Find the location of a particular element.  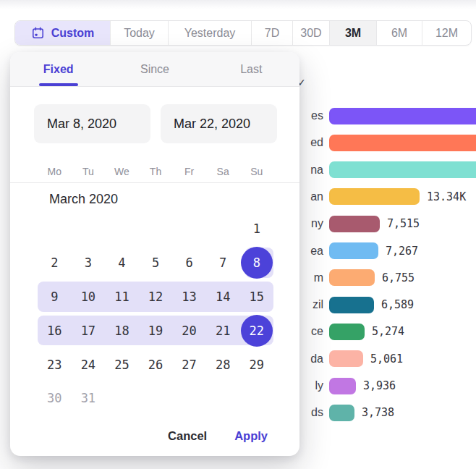

toolbar-item-label: Yesterday is located at coordinates (210, 33).